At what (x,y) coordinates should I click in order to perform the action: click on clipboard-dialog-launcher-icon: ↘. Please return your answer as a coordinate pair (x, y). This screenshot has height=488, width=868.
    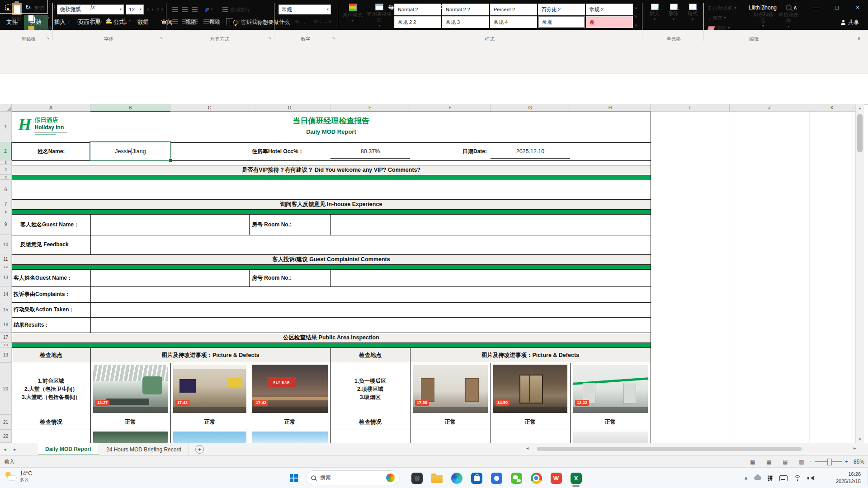
    Looking at the image, I should click on (48, 38).